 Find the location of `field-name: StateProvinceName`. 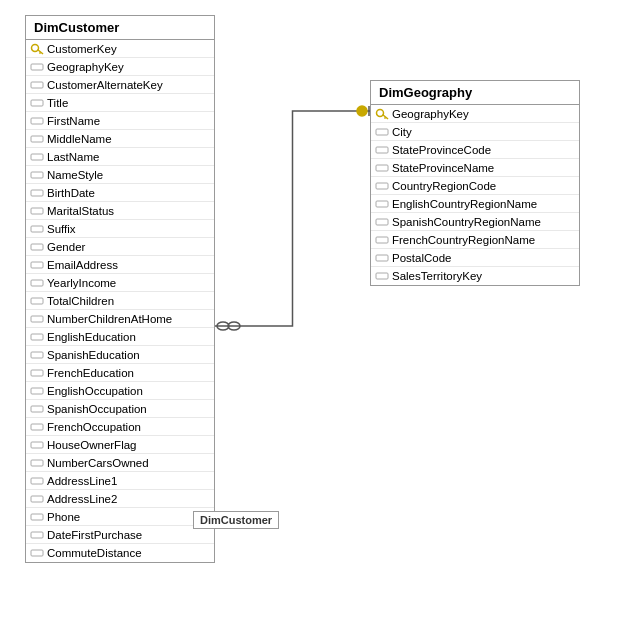

field-name: StateProvinceName is located at coordinates (443, 168).